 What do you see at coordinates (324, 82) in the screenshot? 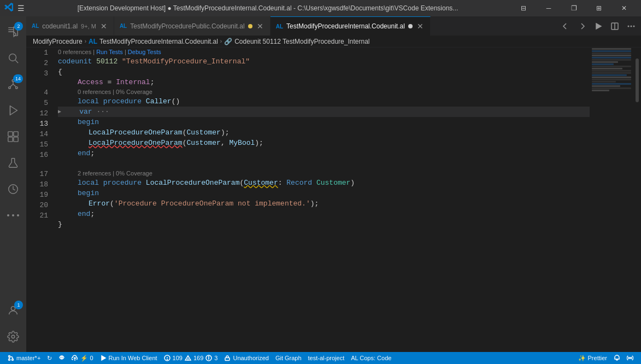
I see `code-line-3: Access = Internal;` at bounding box center [324, 82].